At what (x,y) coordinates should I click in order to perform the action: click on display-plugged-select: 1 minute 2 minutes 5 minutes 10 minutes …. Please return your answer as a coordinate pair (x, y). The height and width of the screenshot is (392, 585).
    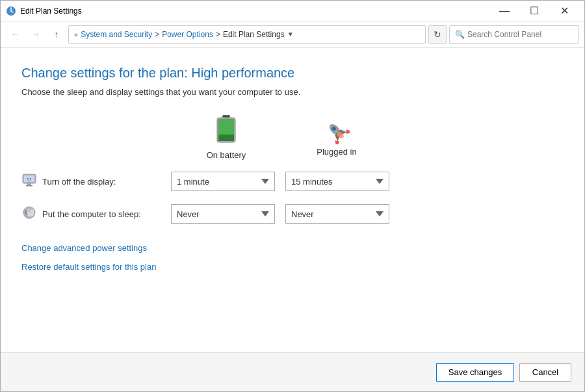
    Looking at the image, I should click on (337, 181).